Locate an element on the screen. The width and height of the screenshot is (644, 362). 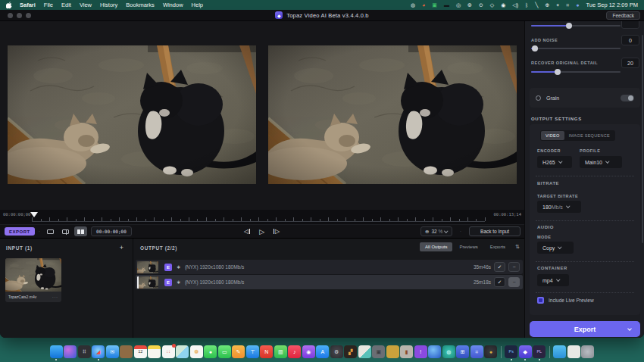
menu-item-history: History is located at coordinates (109, 5).